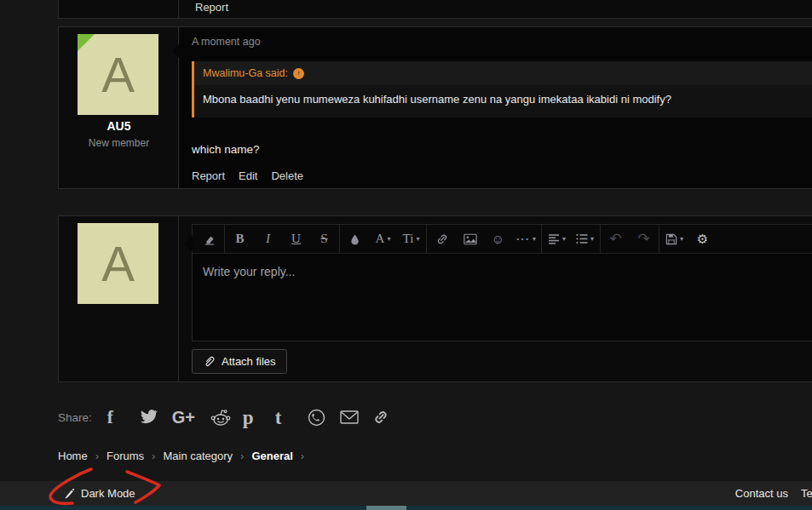 This screenshot has width=812, height=510. I want to click on link-icon, so click(442, 239).